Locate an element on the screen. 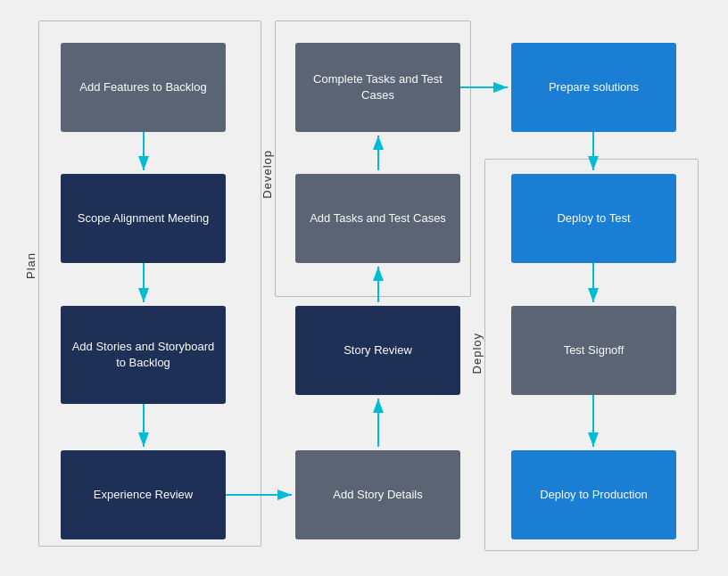 The height and width of the screenshot is (576, 728). complete-tasks-box: Complete Tasks and Test Cases is located at coordinates (378, 87).